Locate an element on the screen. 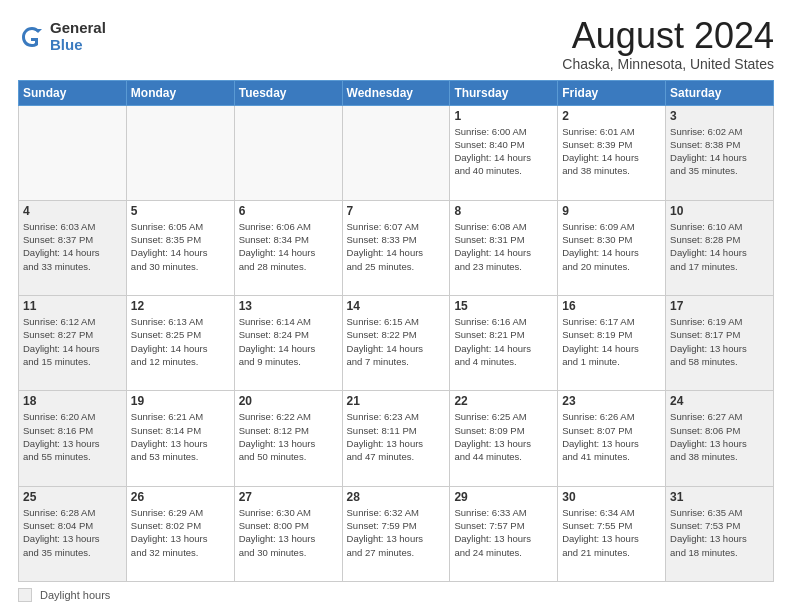 The height and width of the screenshot is (612, 792). day-number: 3 is located at coordinates (720, 116).